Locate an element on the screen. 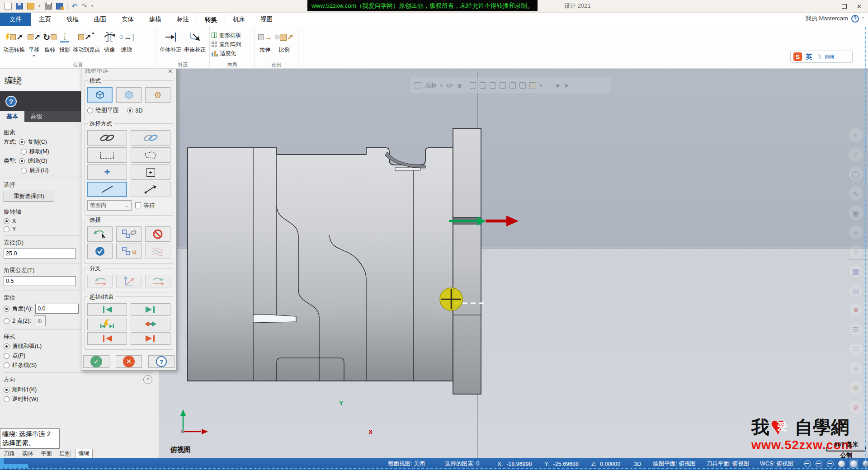 This screenshot has width=868, height=470. moon-icon: ☽ is located at coordinates (818, 57).